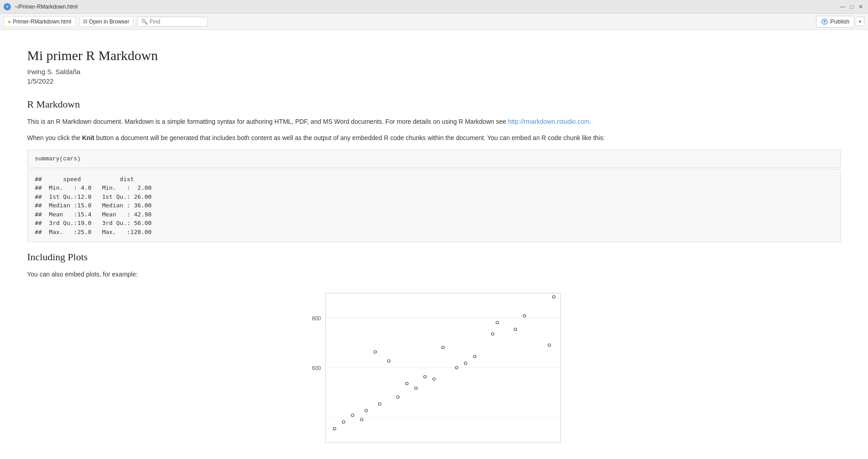 The width and height of the screenshot is (868, 459). Describe the element at coordinates (41, 7) in the screenshot. I see `title-bar-left: ● ~/Primer-RMarkdown.html` at that location.